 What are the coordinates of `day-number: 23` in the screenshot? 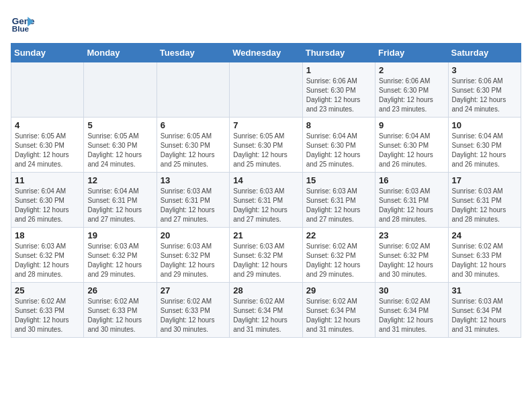 It's located at (411, 235).